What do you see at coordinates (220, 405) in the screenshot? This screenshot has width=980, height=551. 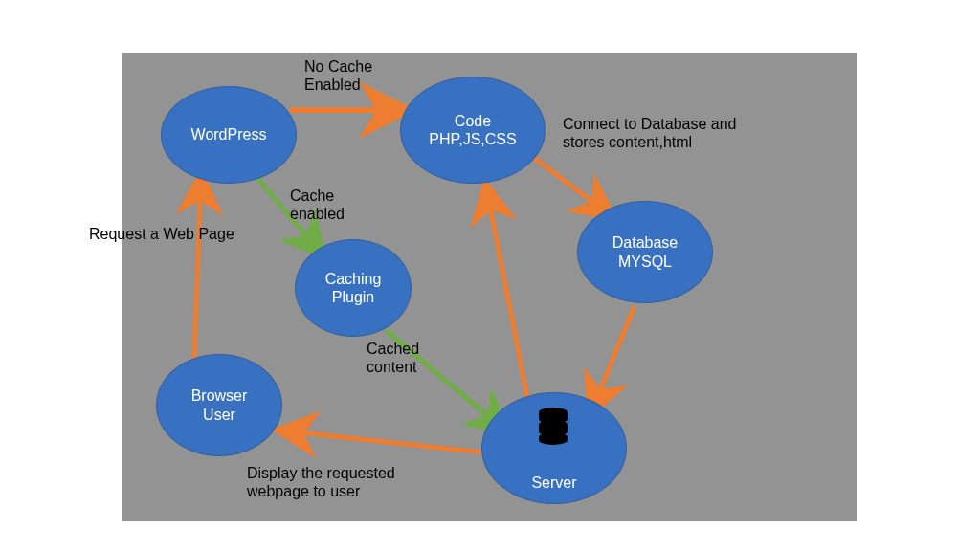 I see `node-browser-user-label: Browser User` at bounding box center [220, 405].